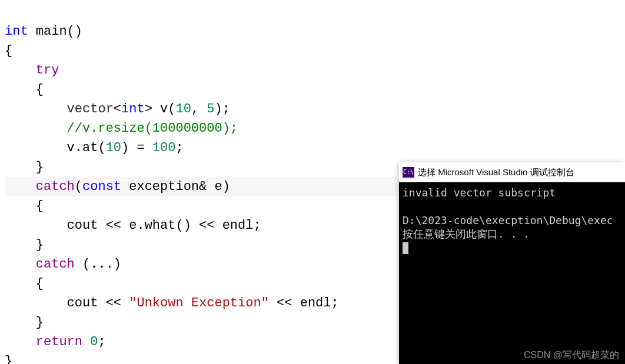 The image size is (625, 364). What do you see at coordinates (133, 226) in the screenshot?
I see `code-line: cout << e.what() << endl;` at bounding box center [133, 226].